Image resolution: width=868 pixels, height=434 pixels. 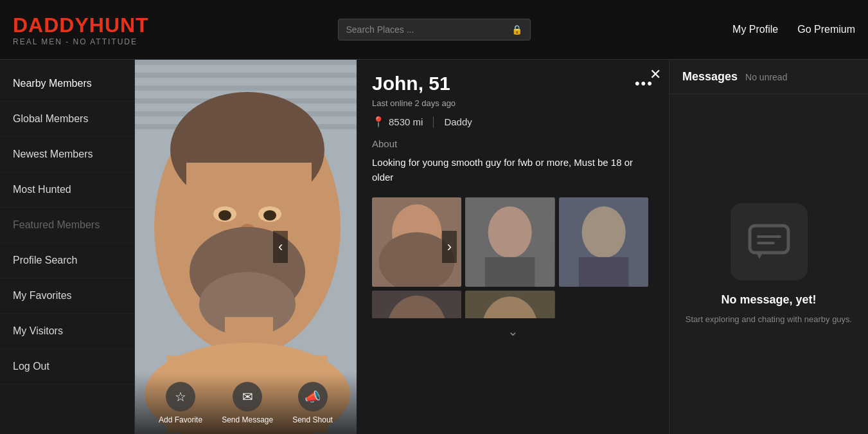 What do you see at coordinates (450, 247) in the screenshot?
I see `next-arrow: ›` at bounding box center [450, 247].